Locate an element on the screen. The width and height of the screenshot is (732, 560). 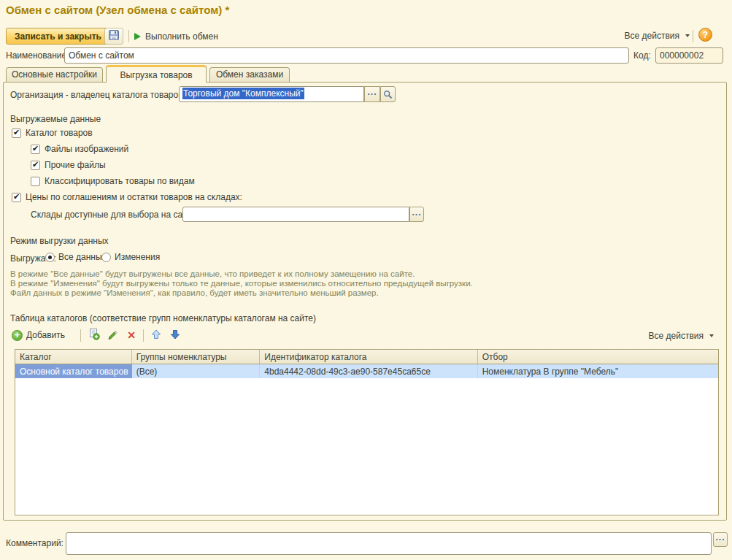
run-exchange-button: Выполнить обмен is located at coordinates (177, 37).